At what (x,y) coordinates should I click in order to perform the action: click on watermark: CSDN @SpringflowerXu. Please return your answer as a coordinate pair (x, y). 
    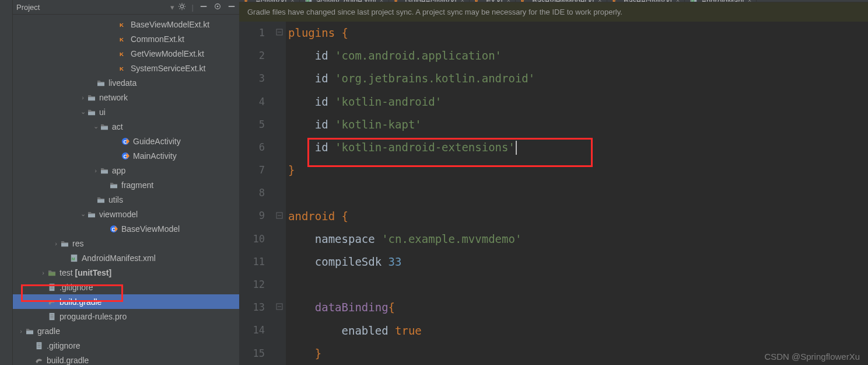
    Looking at the image, I should click on (812, 356).